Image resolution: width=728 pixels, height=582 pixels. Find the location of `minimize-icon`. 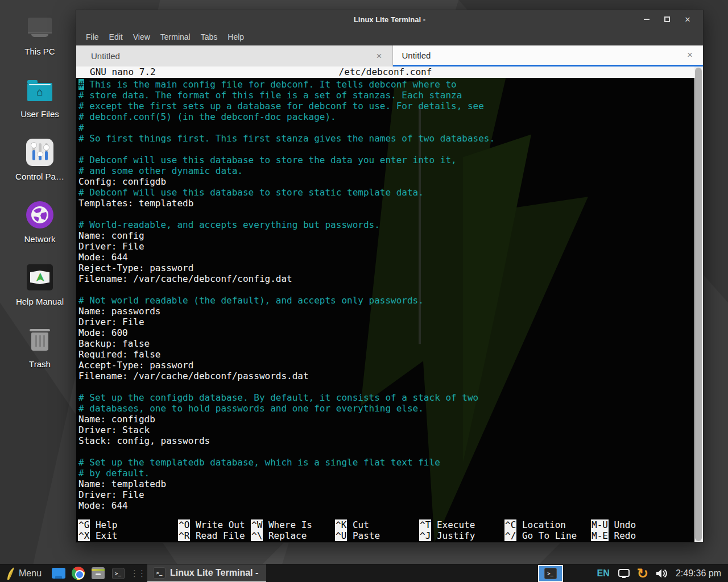

minimize-icon is located at coordinates (647, 19).